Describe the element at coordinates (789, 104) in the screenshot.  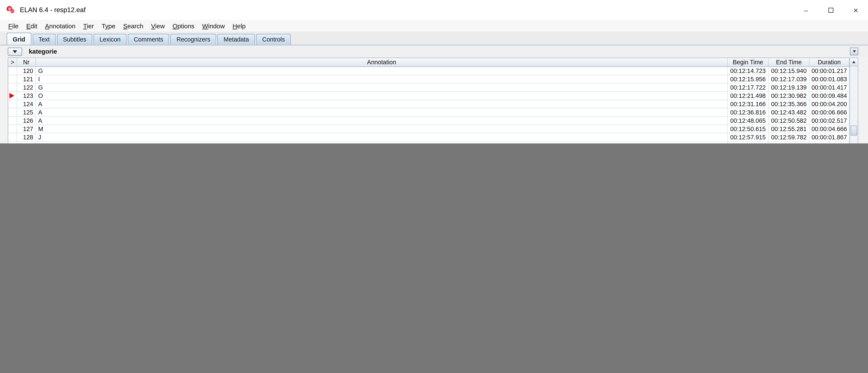
I see `cell-end-time: 00:12:35.366` at that location.